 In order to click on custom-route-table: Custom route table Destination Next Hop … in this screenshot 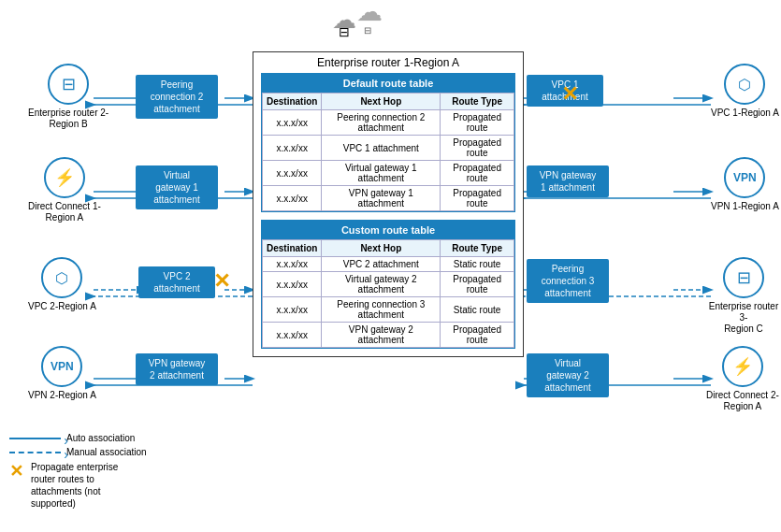, I will do `click(388, 284)`.